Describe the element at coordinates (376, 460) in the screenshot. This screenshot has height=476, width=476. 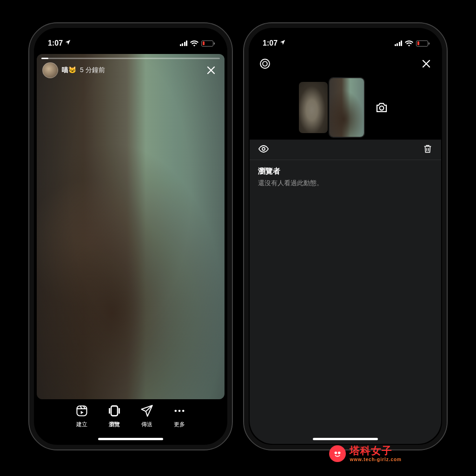
I see `watermark-url: www.tech-girlz.com` at that location.